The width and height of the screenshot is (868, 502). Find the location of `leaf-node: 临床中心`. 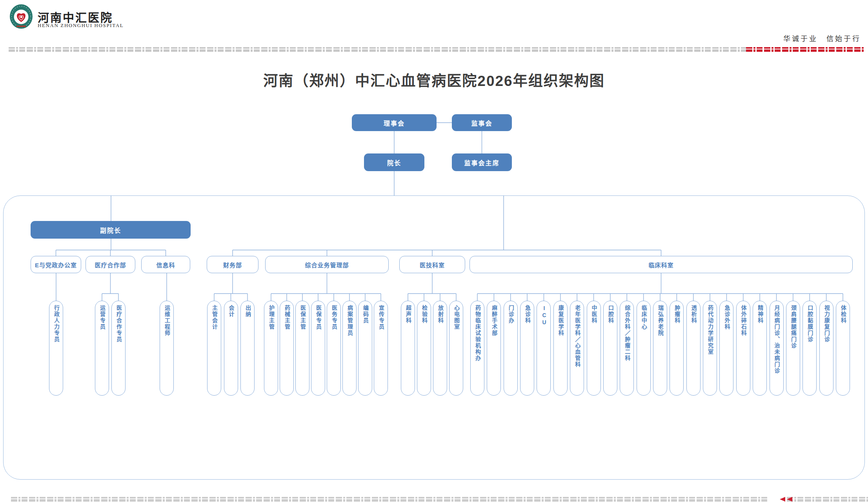

leaf-node: 临床中心 is located at coordinates (644, 348).